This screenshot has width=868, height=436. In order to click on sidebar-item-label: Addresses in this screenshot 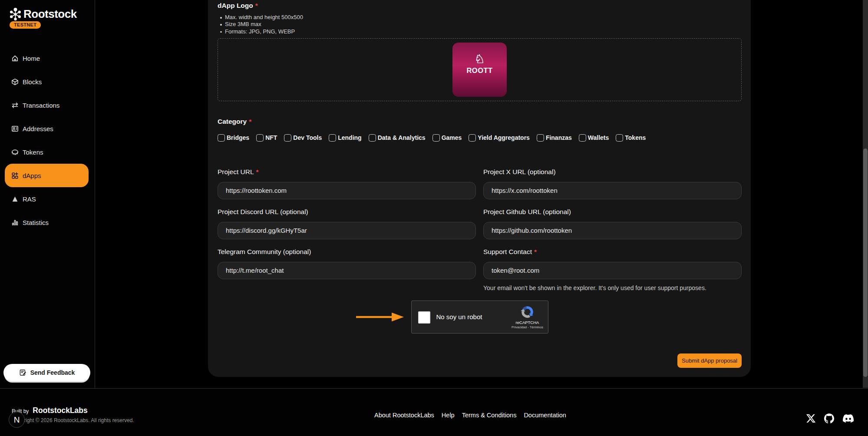, I will do `click(38, 129)`.